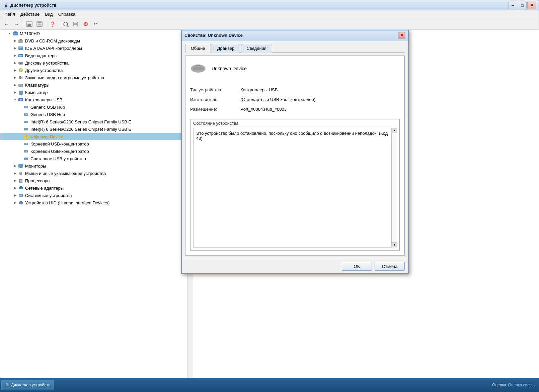 Image resolution: width=539 pixels, height=392 pixels. I want to click on toolbar-uninstall, so click(86, 24).